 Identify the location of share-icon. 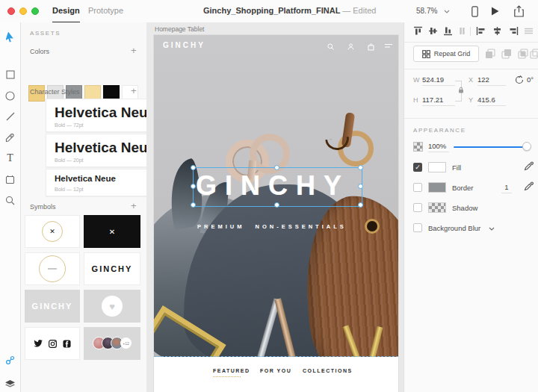
(519, 11).